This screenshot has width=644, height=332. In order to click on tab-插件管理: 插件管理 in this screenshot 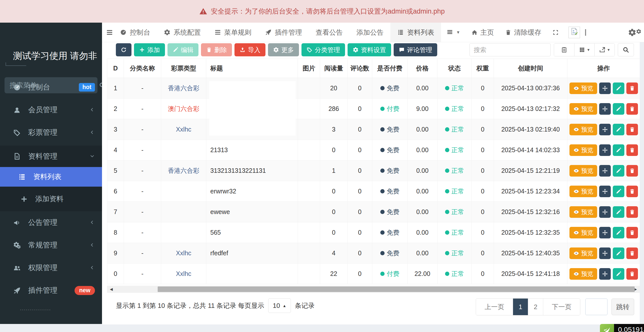, I will do `click(284, 32)`.